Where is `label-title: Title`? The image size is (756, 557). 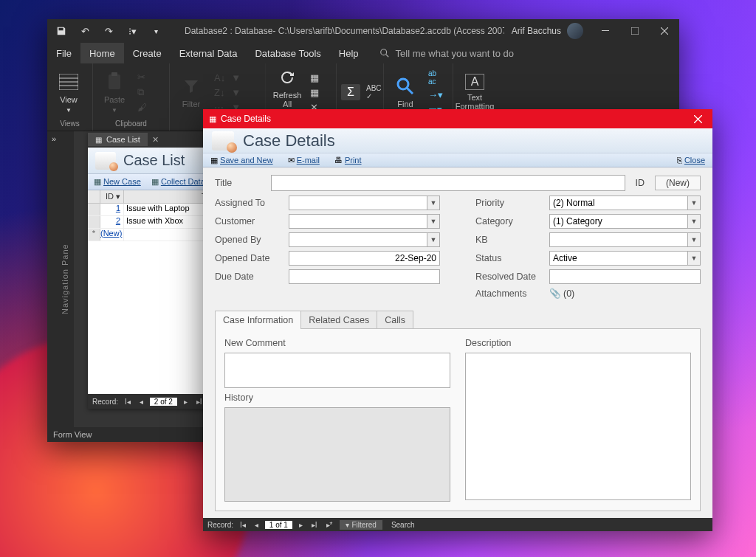
label-title: Title is located at coordinates (240, 183).